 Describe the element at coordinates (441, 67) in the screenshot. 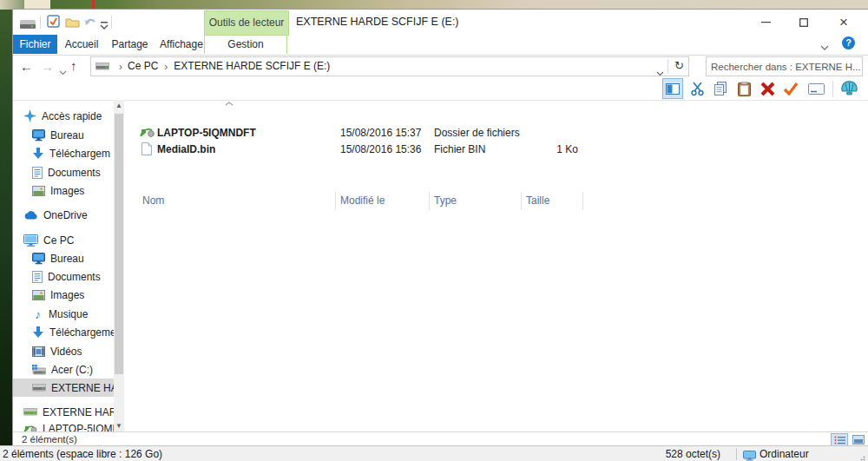

I see `address-bar-row: ← → ↑ › Ce PC › EXTERNE HARDE SCFIJF E (…` at that location.